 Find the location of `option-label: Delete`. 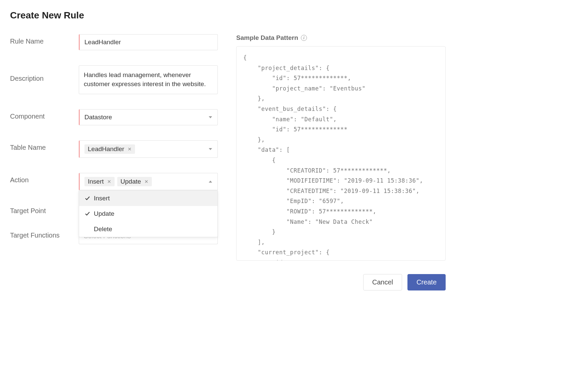

option-label: Delete is located at coordinates (103, 229).